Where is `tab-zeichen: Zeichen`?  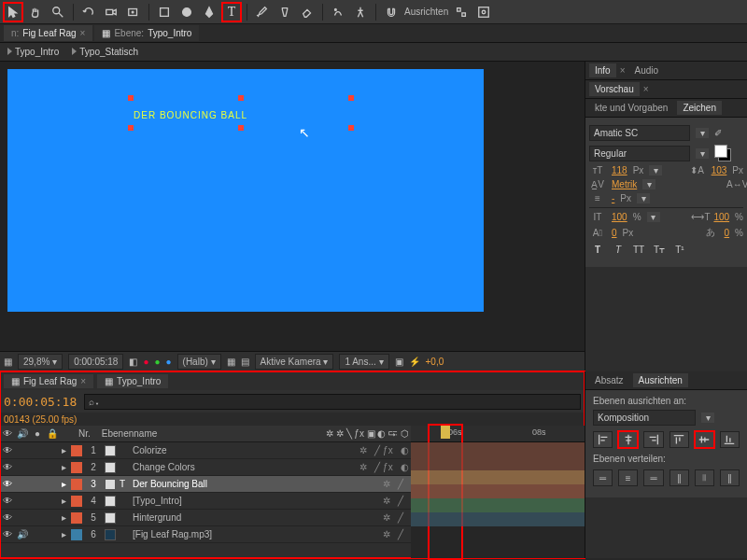 tab-zeichen: Zeichen is located at coordinates (699, 108).